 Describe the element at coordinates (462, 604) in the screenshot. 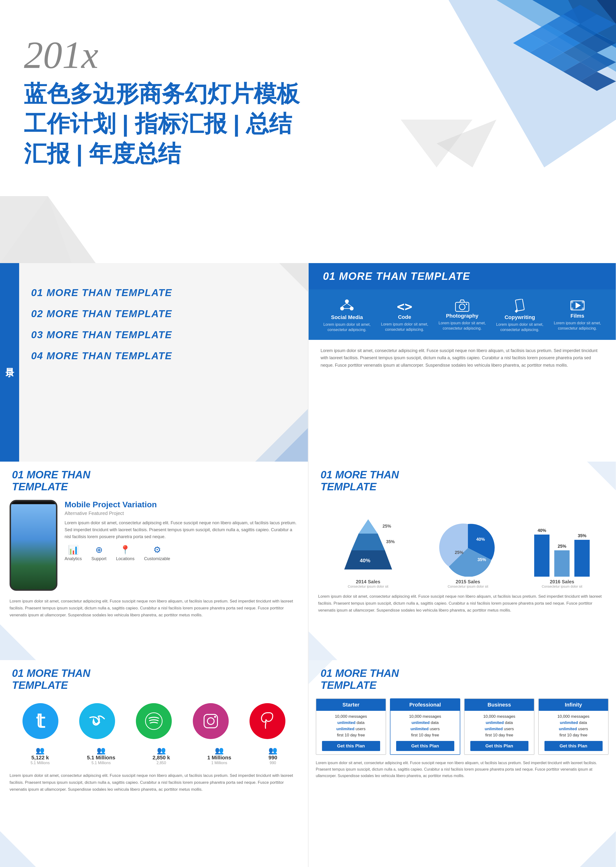

I see `slide5-body-text: Lorem ipsum dolor sit amet, consectetur …` at that location.